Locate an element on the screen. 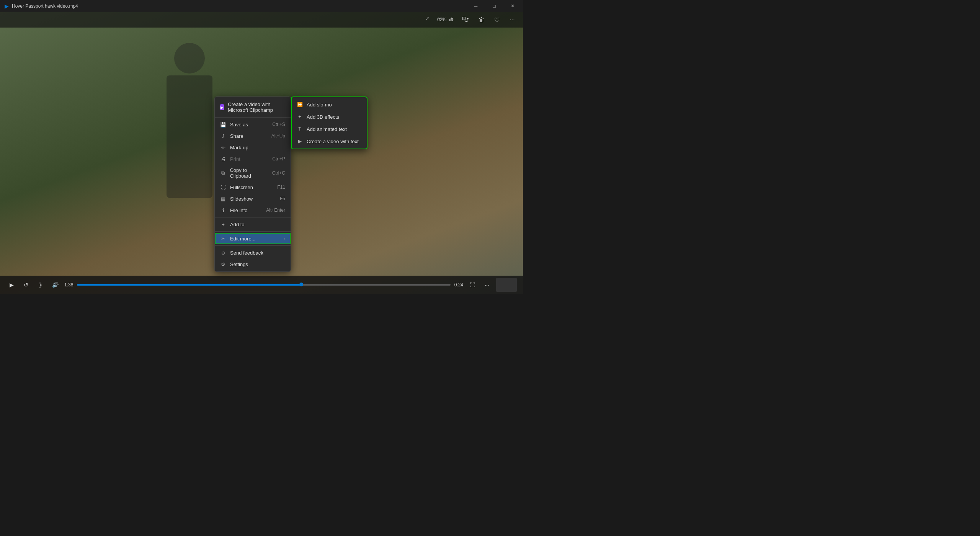 The width and height of the screenshot is (980, 536). save-as-shortcut: Ctrl+S is located at coordinates (279, 124).